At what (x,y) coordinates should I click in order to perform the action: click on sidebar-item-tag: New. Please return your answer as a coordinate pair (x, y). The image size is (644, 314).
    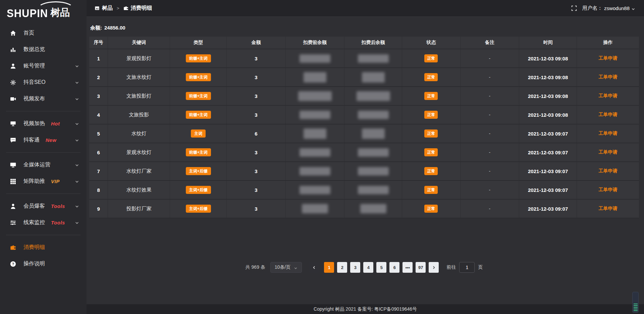
    Looking at the image, I should click on (51, 140).